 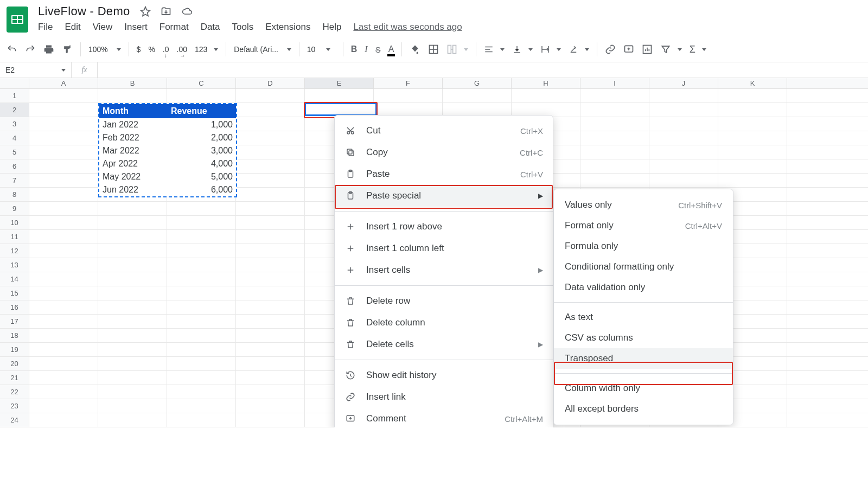 I want to click on row-header-14: 14, so click(x=15, y=279).